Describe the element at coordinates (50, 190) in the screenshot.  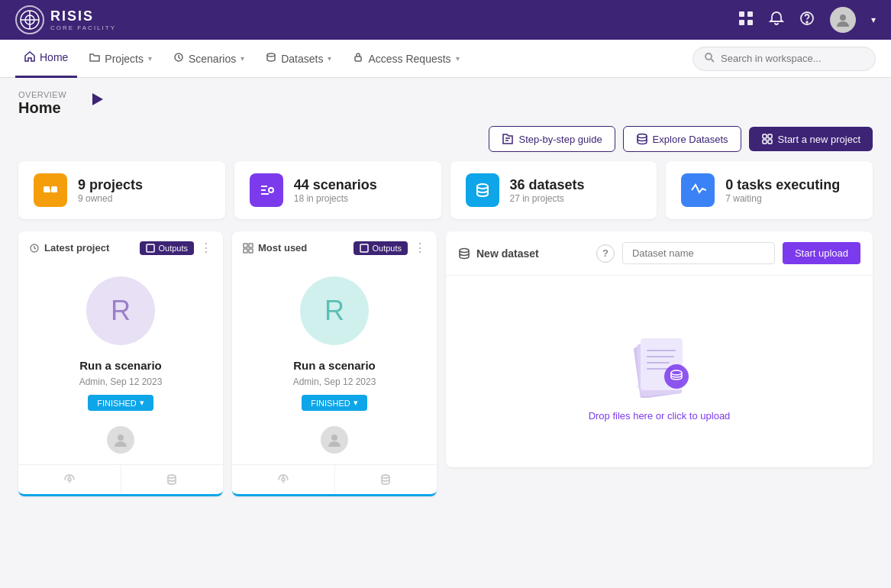
I see `stat-projects-icon` at that location.